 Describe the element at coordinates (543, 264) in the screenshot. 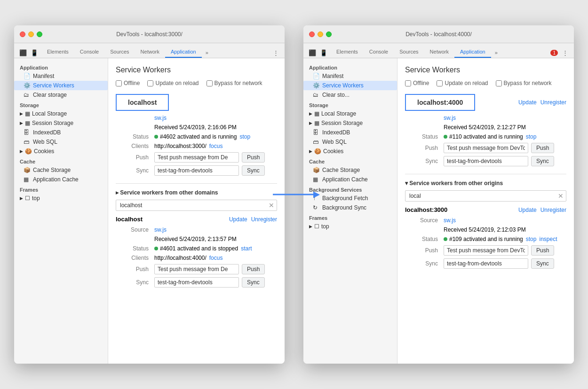

I see `right-sub-sync-button: Sync` at that location.